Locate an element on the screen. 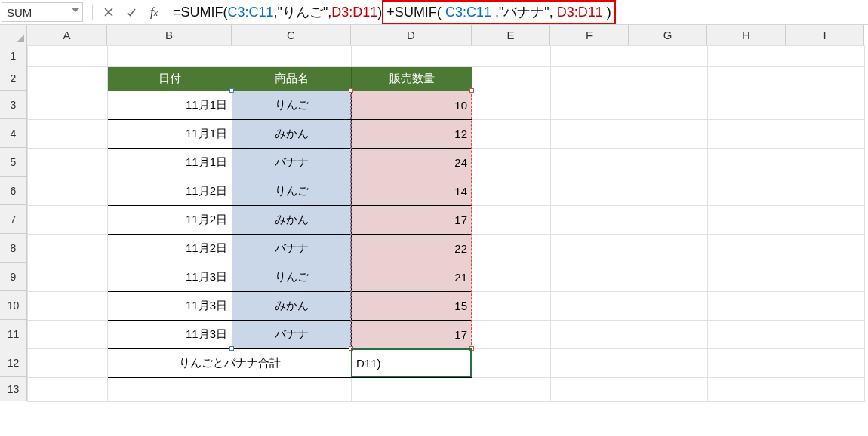 This screenshot has height=436, width=868. row-head: 6 is located at coordinates (14, 191).